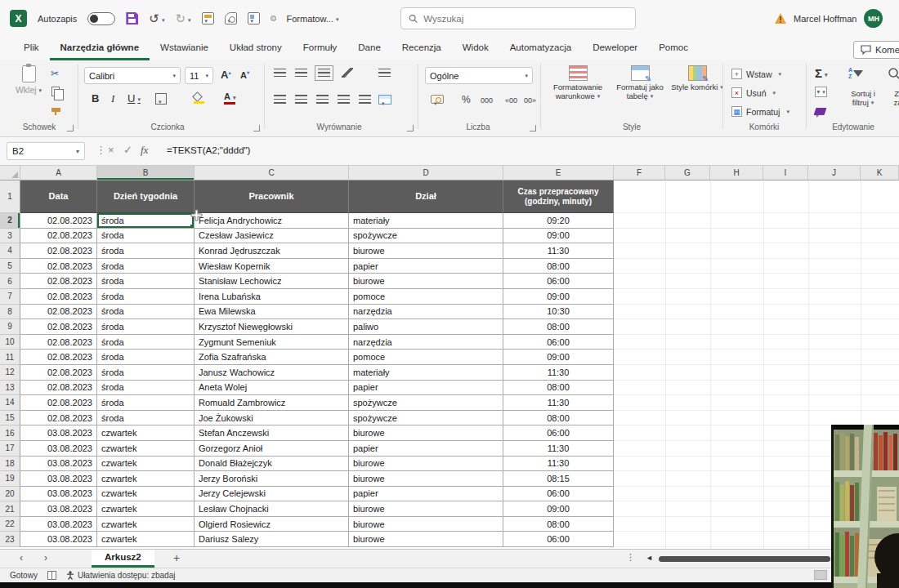 The image size is (899, 588). I want to click on cell-E2: 09:20, so click(559, 220).